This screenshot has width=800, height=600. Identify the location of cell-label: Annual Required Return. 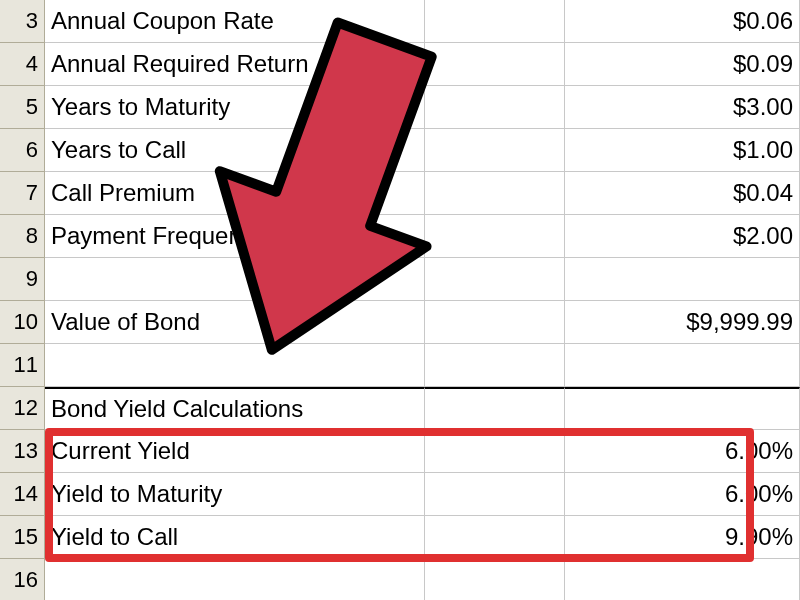
(235, 64).